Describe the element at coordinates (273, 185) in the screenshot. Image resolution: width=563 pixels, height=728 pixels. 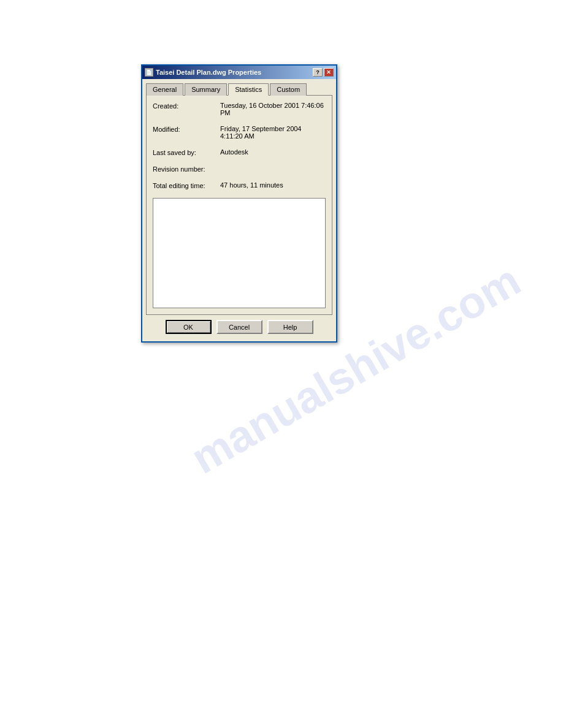
I see `value-editing-time: 47 hours, 11 minutes` at that location.